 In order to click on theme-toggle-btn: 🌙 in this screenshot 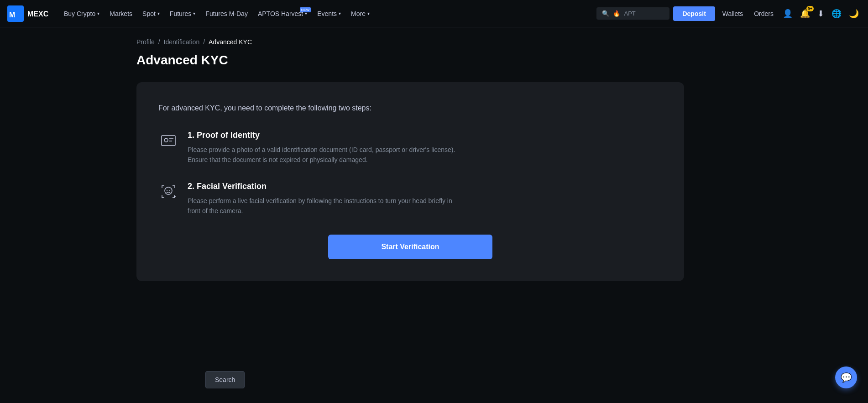, I will do `click(854, 14)`.